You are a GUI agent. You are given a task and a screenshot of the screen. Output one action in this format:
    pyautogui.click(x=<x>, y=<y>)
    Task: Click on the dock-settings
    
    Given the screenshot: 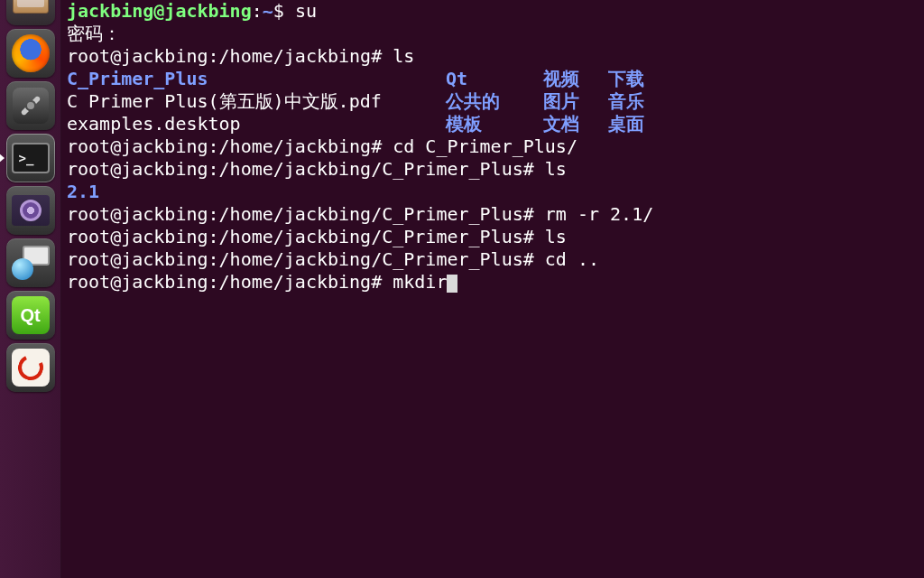 What is the action you would take?
    pyautogui.click(x=31, y=106)
    